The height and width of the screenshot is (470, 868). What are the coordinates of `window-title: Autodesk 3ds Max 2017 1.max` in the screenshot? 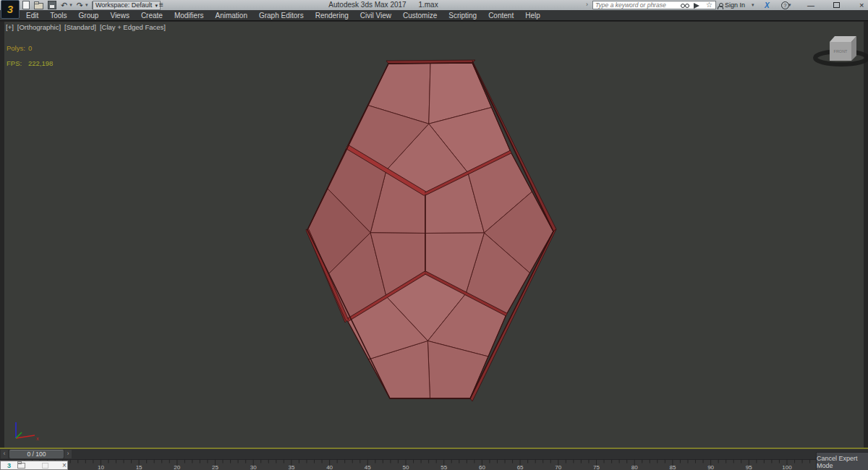 It's located at (383, 4).